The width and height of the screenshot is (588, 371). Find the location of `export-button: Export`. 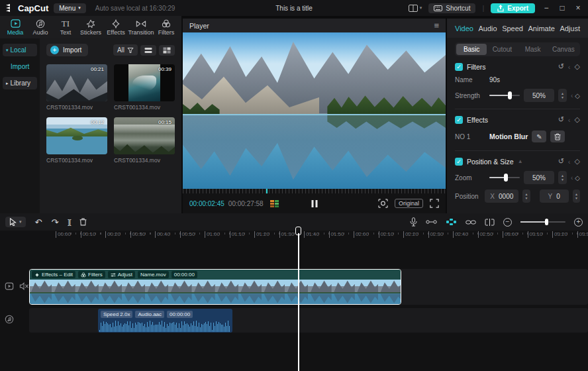

export-button: Export is located at coordinates (513, 8).